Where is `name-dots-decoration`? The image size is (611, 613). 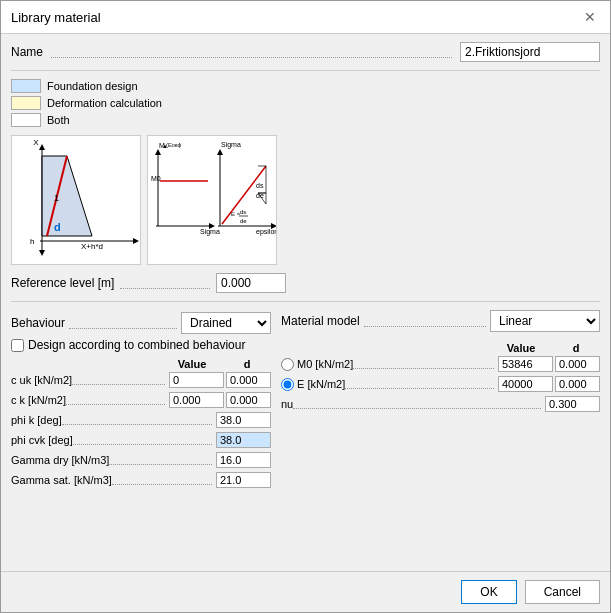 name-dots-decoration is located at coordinates (252, 52).